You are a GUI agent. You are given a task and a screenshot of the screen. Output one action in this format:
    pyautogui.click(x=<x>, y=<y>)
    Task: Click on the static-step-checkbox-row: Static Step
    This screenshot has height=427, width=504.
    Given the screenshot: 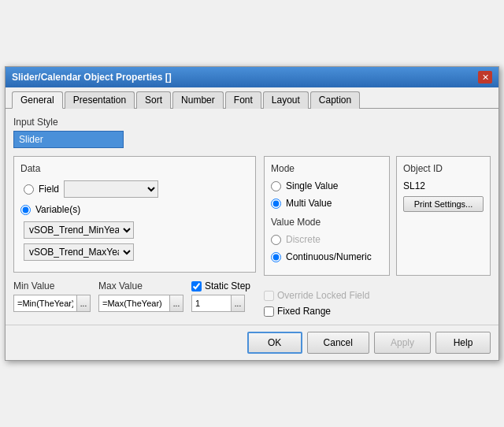 What is the action you would take?
    pyautogui.click(x=220, y=286)
    